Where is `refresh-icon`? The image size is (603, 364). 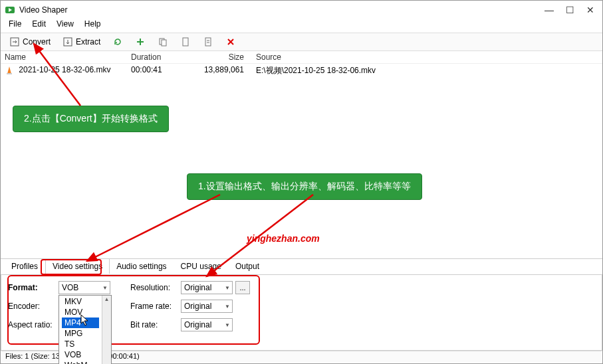 refresh-icon is located at coordinates (118, 42).